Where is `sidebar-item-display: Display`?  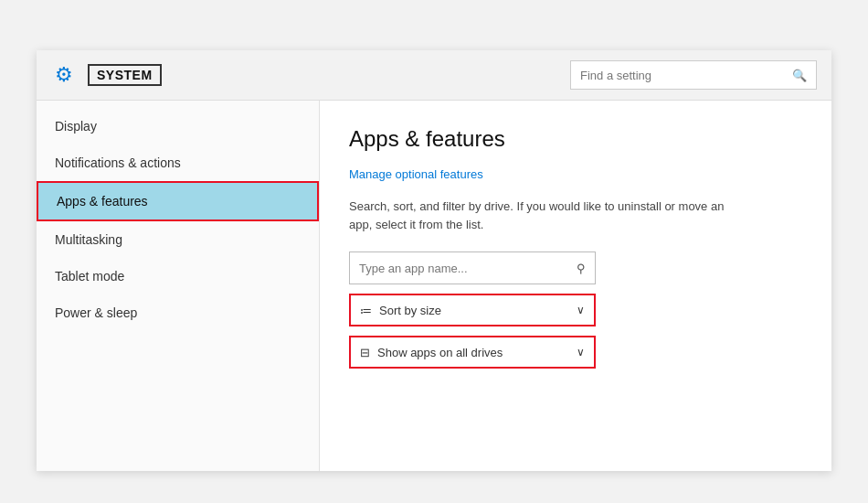 sidebar-item-display: Display is located at coordinates (177, 126).